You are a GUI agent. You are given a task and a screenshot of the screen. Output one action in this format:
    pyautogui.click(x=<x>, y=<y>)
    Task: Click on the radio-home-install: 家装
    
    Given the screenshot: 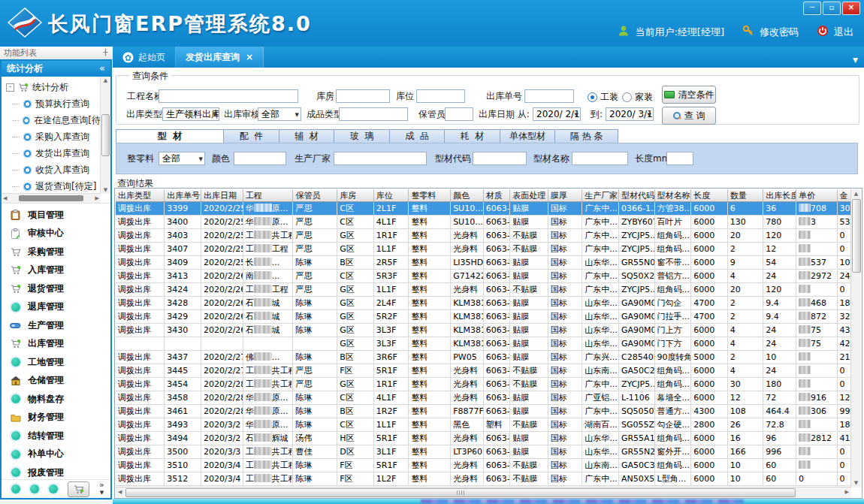 What is the action you would take?
    pyautogui.click(x=637, y=98)
    